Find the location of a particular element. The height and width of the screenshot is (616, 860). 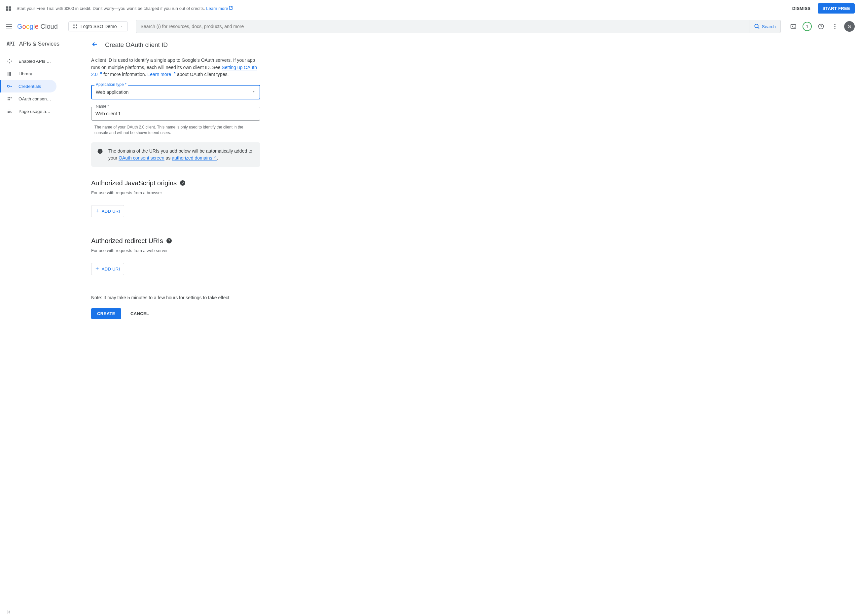

cancel-button: CANCEL is located at coordinates (140, 313).